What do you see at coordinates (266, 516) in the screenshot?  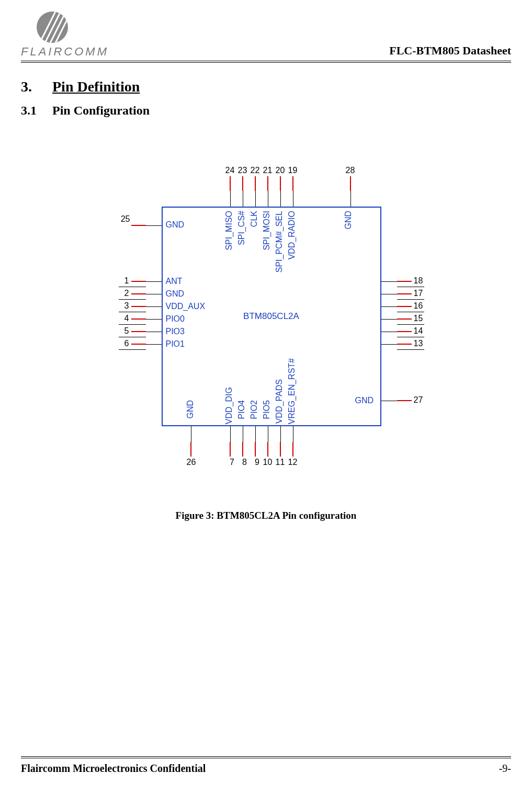 I see `figure-caption: Figure 3: BTM805CL2A Pin configuration` at bounding box center [266, 516].